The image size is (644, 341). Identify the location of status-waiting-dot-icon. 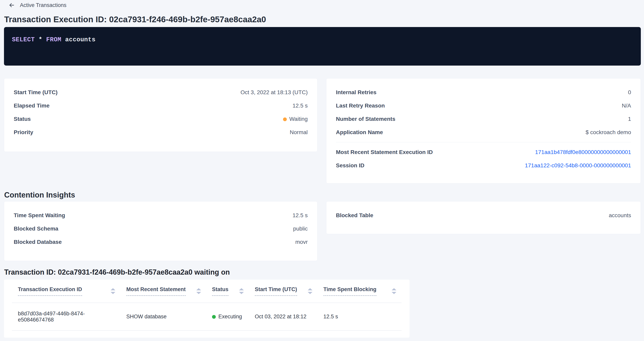
(285, 119).